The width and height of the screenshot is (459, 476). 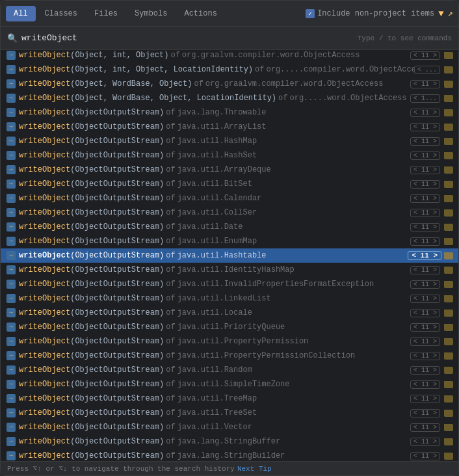 What do you see at coordinates (216, 70) in the screenshot?
I see `result-content: writeObject(Object, int, Object, Locatio…` at bounding box center [216, 70].